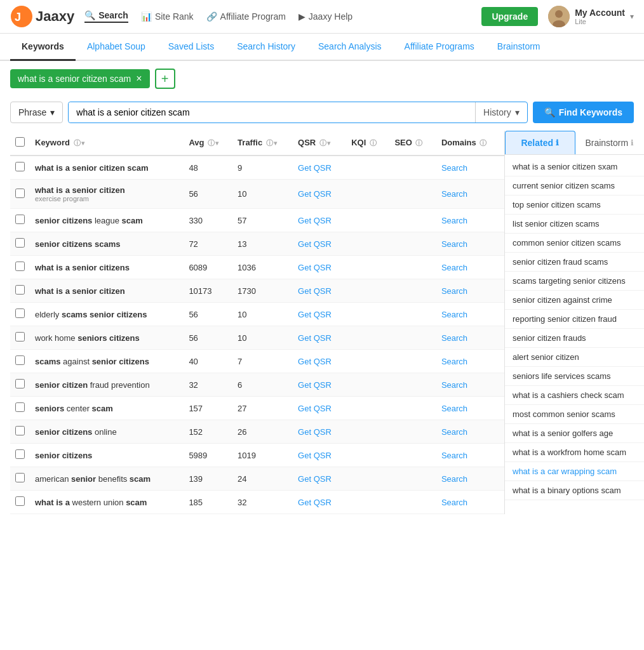 This screenshot has width=644, height=650. I want to click on related-item: what is a workfrom home scam, so click(574, 453).